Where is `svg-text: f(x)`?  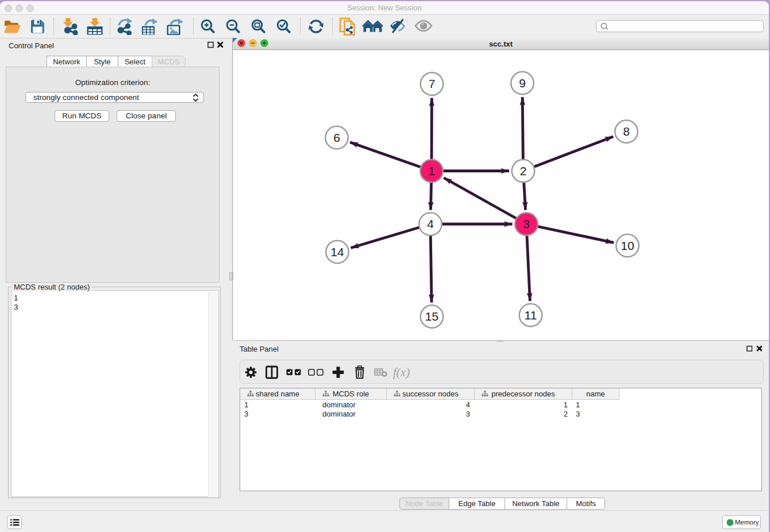 svg-text: f(x) is located at coordinates (401, 372).